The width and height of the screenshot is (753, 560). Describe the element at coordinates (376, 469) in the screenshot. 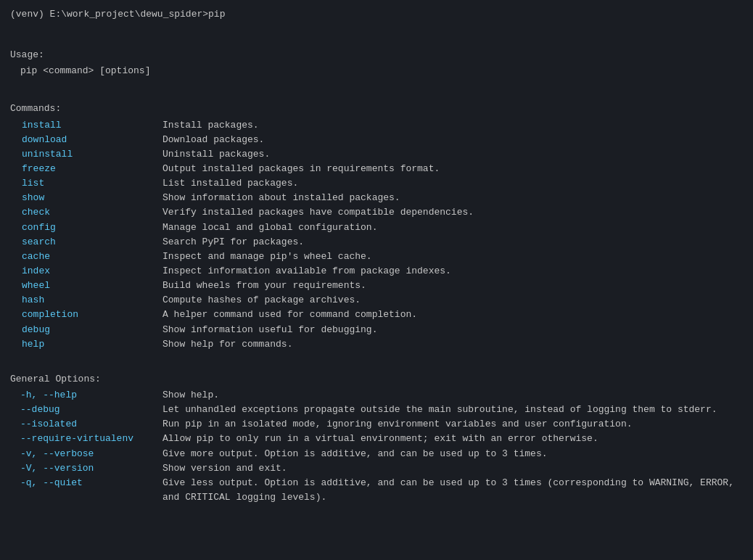

I see `option-row: -V, --versionShow version and exit.` at that location.